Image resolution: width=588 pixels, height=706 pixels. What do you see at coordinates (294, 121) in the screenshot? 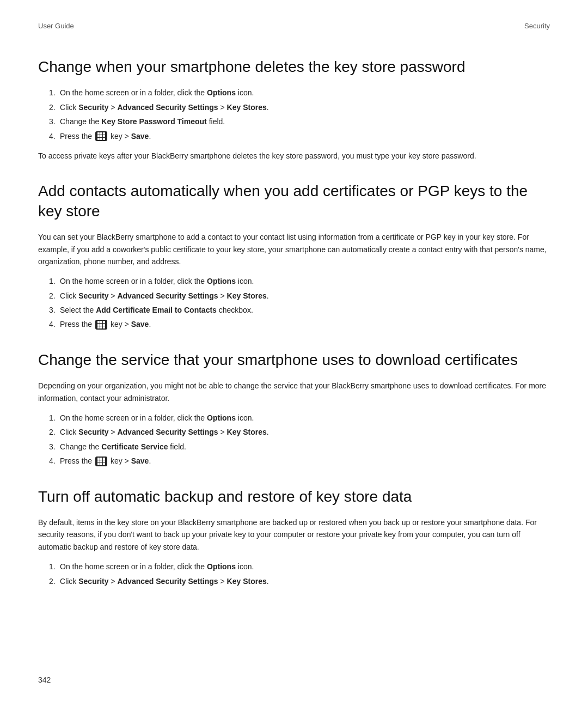
I see `list-item: 3.Change the Key Store Password Timeout …` at bounding box center [294, 121].